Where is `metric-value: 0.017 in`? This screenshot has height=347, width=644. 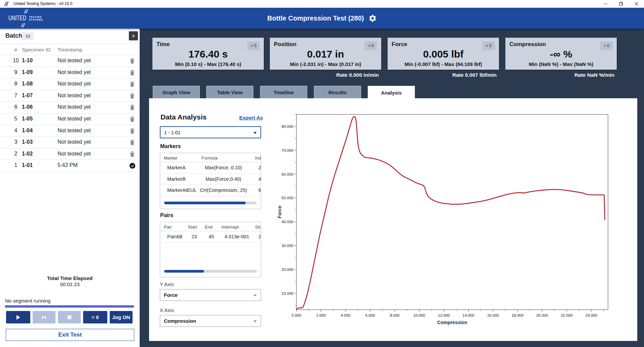
metric-value: 0.017 in is located at coordinates (326, 54).